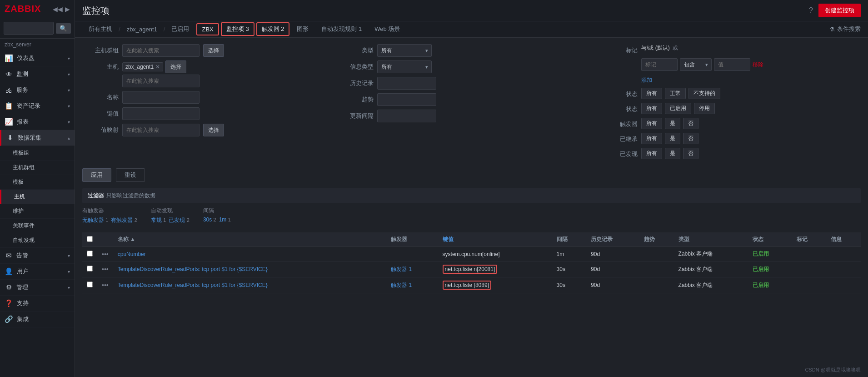  Describe the element at coordinates (158, 220) in the screenshot. I see `normal-link: 常规 1` at that location.